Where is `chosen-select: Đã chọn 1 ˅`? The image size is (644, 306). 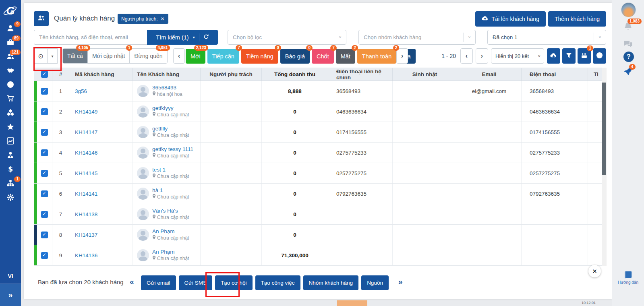
chosen-select: Đã chọn 1 ˅ is located at coordinates (547, 37).